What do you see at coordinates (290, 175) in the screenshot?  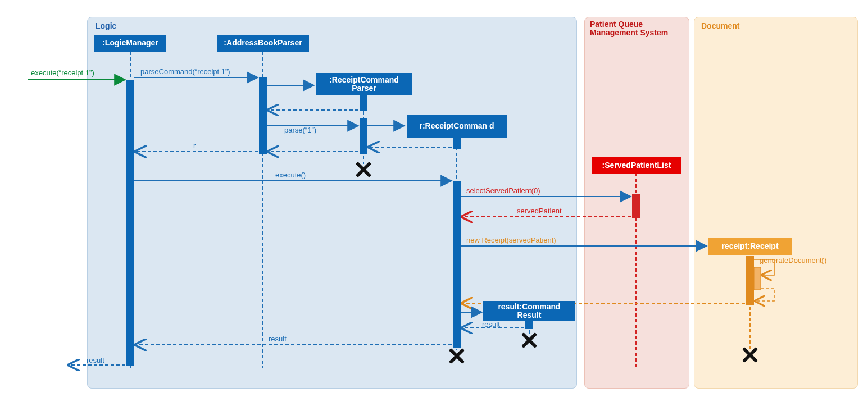 I see `msg-execute: execute()` at bounding box center [290, 175].